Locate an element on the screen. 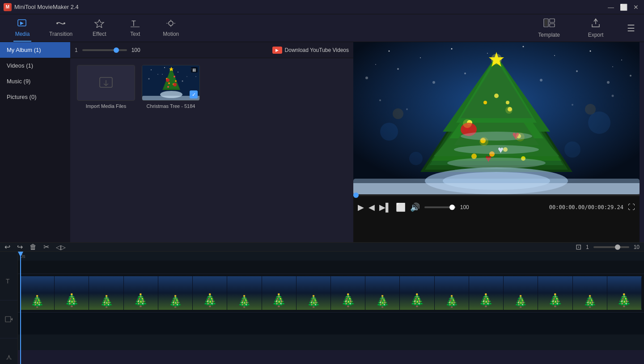 The height and width of the screenshot is (364, 644). progress-dot is located at coordinates (356, 195).